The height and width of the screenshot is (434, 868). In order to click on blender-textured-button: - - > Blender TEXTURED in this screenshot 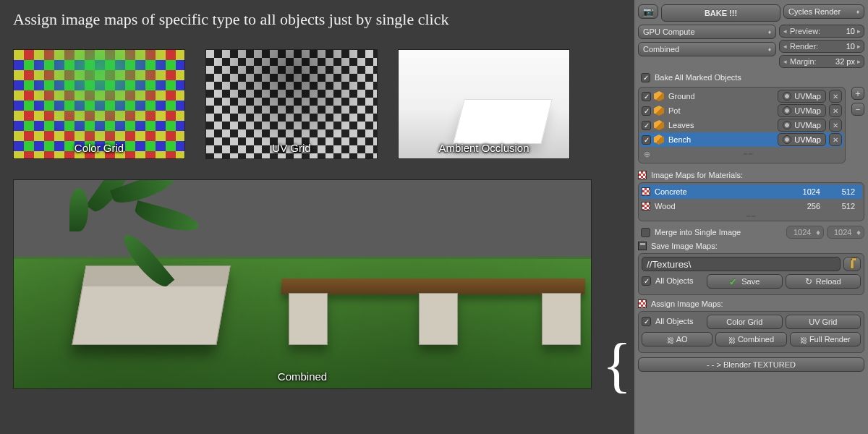, I will do `click(751, 365)`.